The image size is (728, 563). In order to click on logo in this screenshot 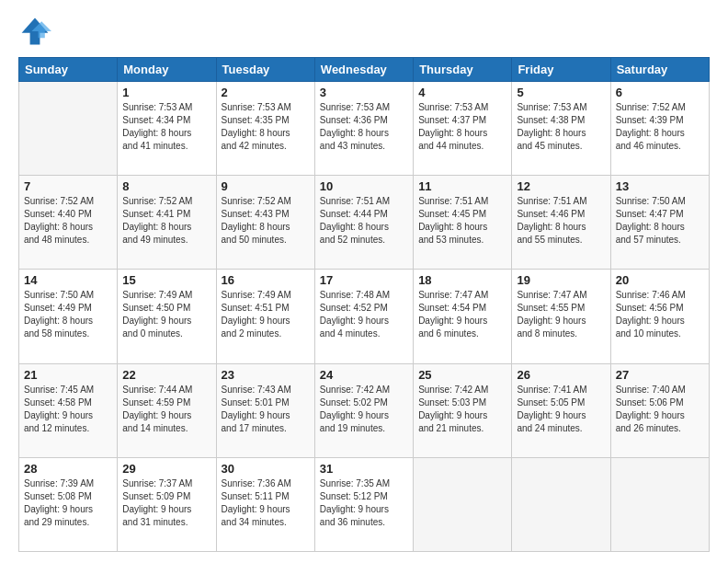, I will do `click(37, 31)`.